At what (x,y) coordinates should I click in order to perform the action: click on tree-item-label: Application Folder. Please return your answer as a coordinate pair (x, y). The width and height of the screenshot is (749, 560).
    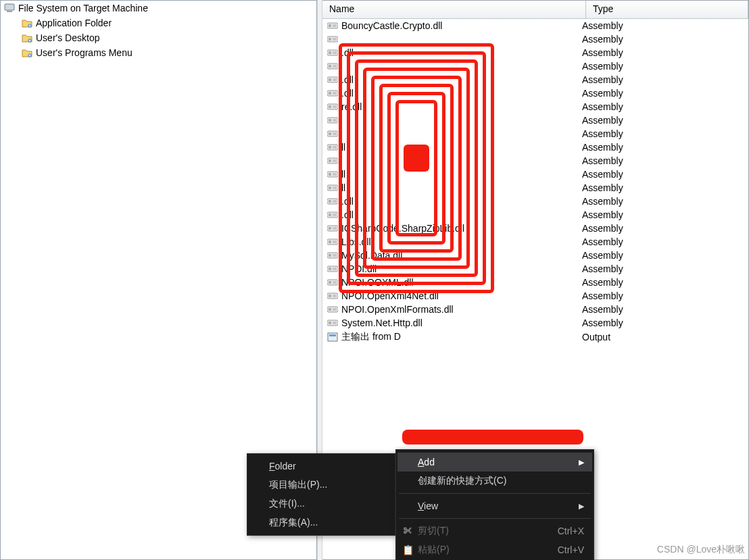
    Looking at the image, I should click on (74, 23).